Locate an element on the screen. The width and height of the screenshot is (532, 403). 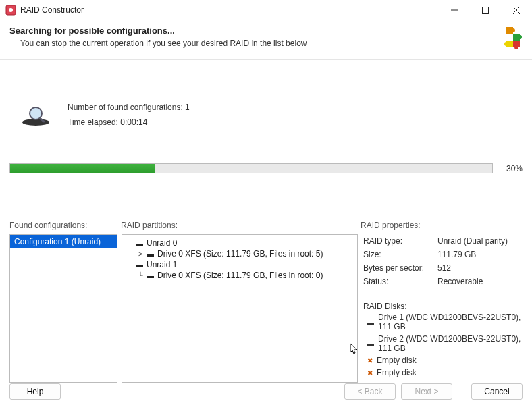
elapsed-value: 0:00:14 is located at coordinates (134, 122).